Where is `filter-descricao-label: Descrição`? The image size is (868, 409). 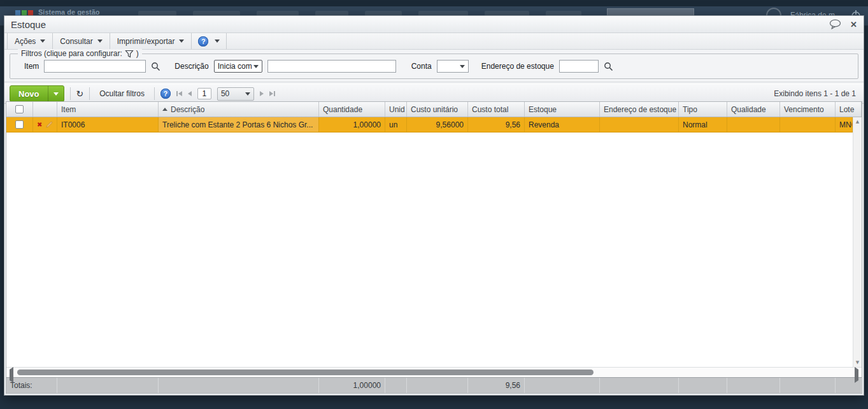
filter-descricao-label: Descrição is located at coordinates (191, 66).